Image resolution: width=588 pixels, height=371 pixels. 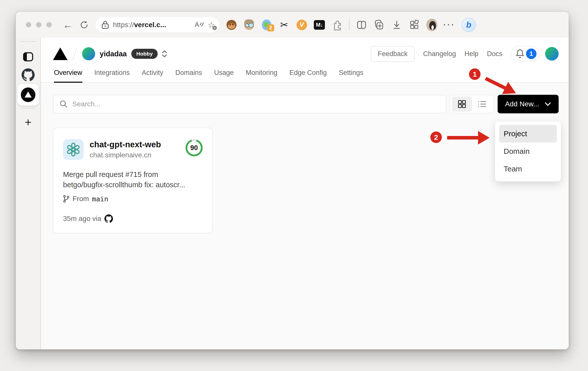 I want to click on clipper-extension-icon: ✂, so click(x=284, y=25).